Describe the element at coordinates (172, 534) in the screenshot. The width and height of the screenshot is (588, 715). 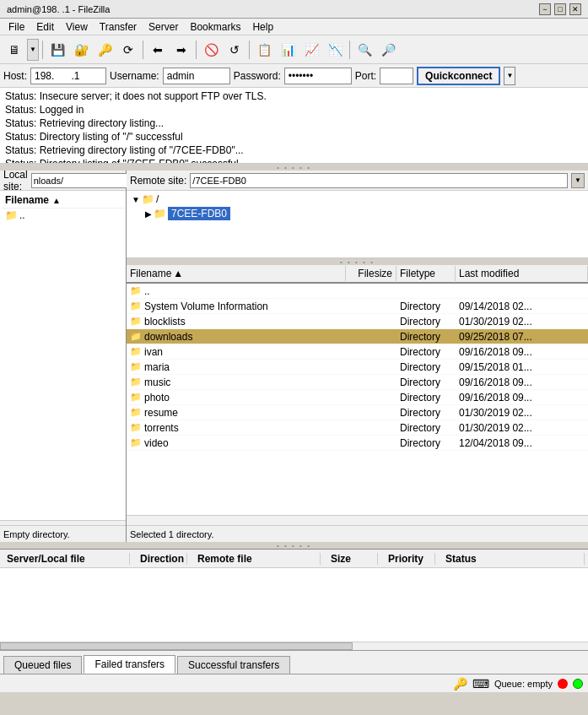
I see `remote-status-text: Selected 1 directory.` at that location.